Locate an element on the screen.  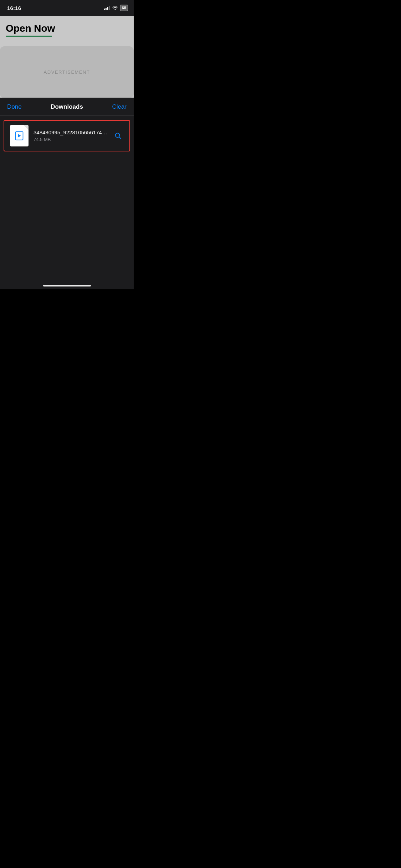
status-bar: 16:16 68 is located at coordinates (67, 8).